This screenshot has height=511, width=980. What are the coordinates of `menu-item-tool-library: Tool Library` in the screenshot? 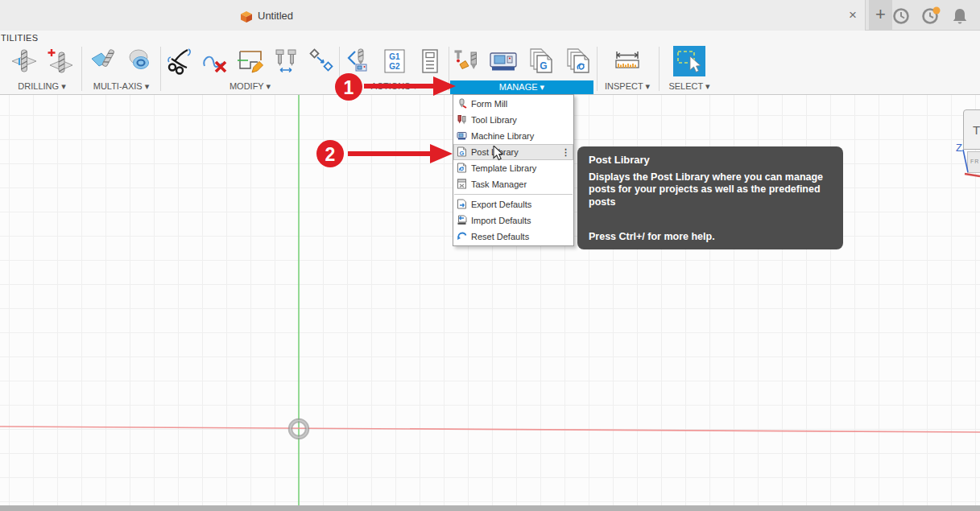 It's located at (514, 120).